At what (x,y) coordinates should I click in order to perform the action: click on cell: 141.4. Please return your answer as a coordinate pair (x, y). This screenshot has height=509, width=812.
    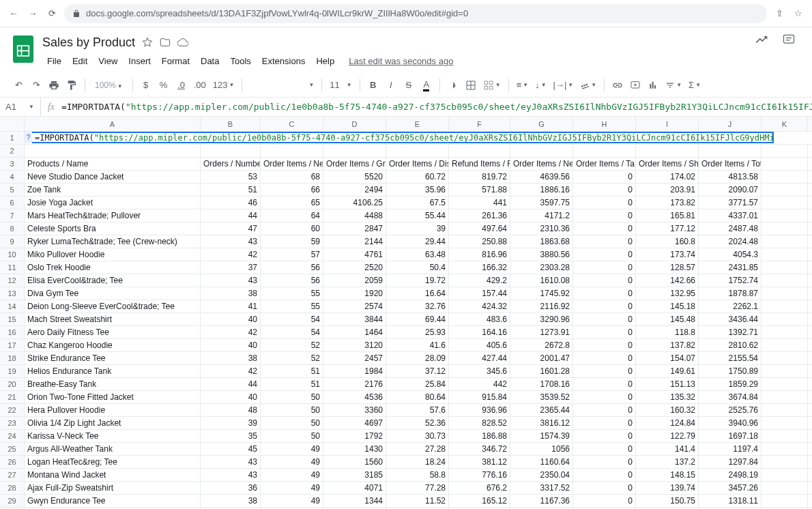
    Looking at the image, I should click on (667, 449).